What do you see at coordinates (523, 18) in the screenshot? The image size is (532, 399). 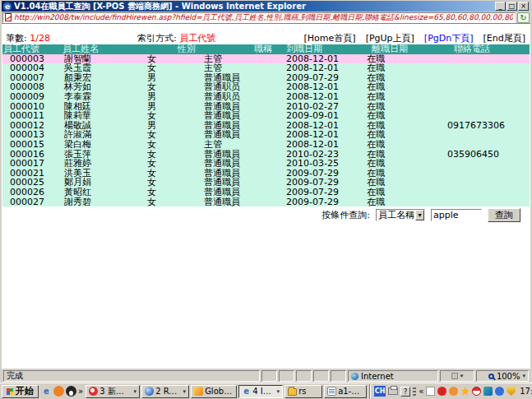 I see `go-button: ↻` at bounding box center [523, 18].